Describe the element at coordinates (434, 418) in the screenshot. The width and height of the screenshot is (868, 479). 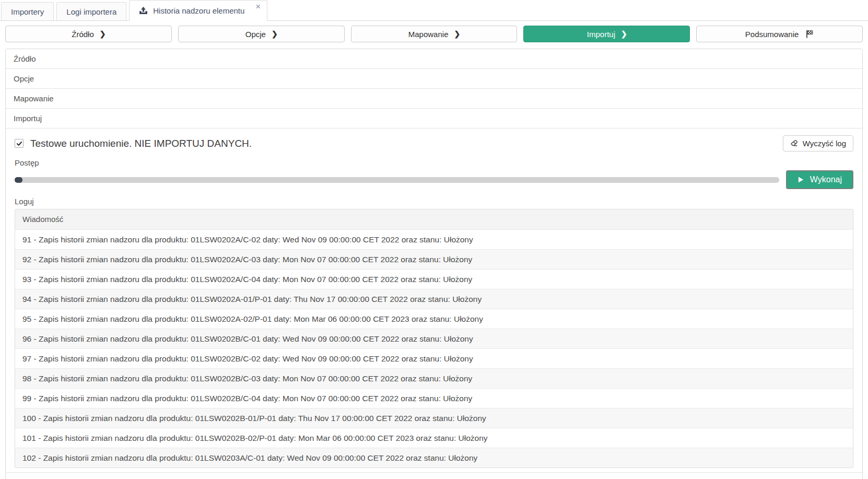
I see `log-row: 100 - Zapis historii zmian nadzoru dla p…` at that location.